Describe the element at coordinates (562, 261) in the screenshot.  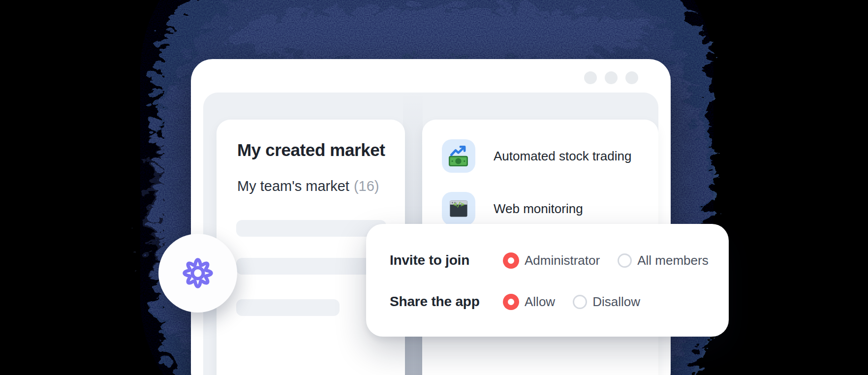
I see `radio-option-label: Administrator` at that location.